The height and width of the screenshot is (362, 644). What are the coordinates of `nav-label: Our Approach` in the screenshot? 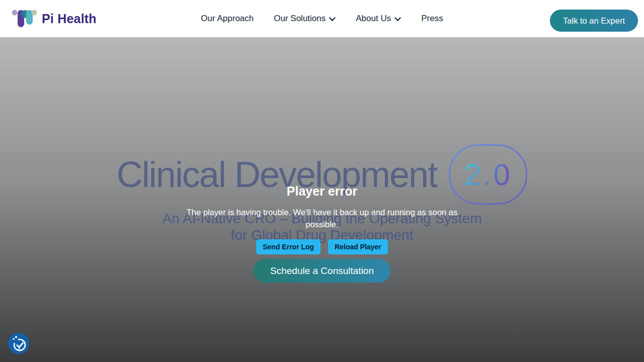 It's located at (227, 19).